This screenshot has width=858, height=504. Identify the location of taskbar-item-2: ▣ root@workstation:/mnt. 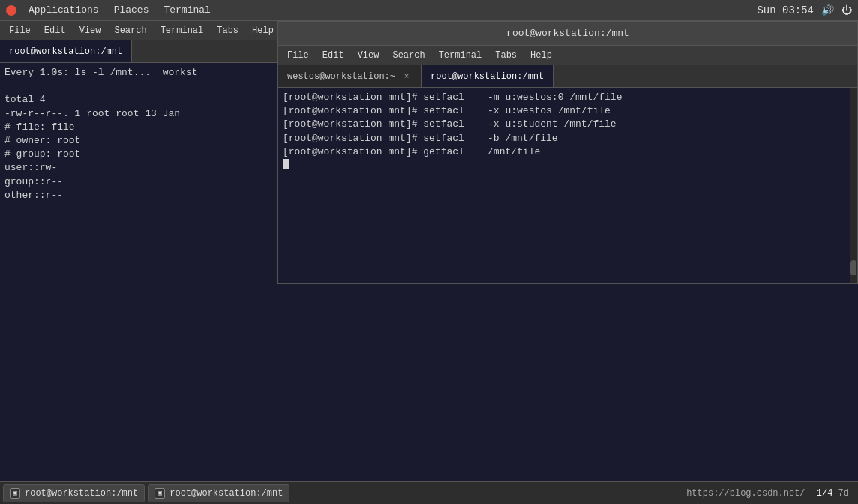
(219, 494).